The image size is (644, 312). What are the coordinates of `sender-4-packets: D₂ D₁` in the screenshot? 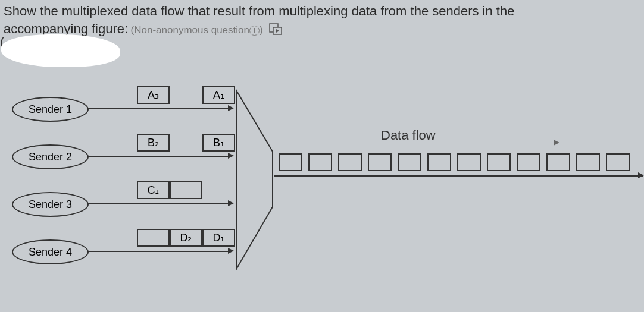 It's located at (186, 238).